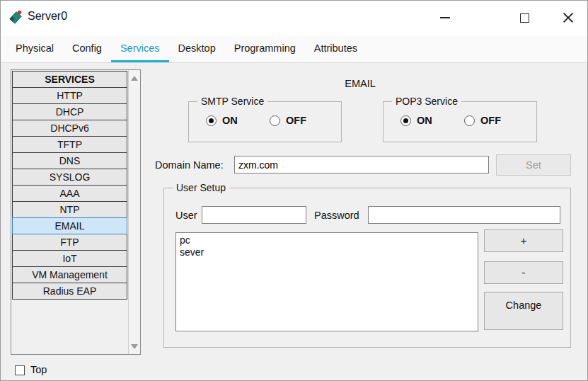 Image resolution: width=588 pixels, height=381 pixels. Describe the element at coordinates (360, 84) in the screenshot. I see `page-title: EMAIL` at that location.